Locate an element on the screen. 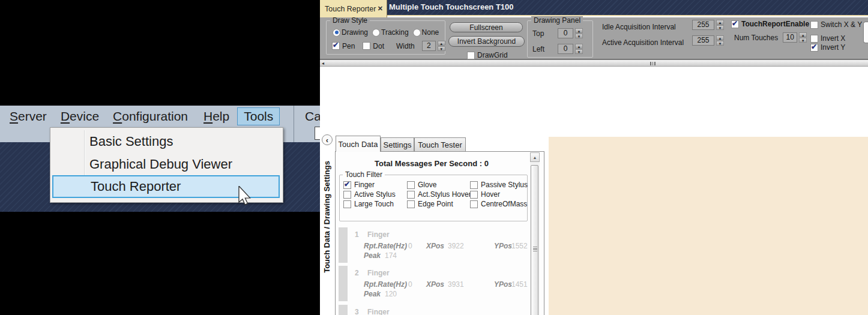 The image size is (868, 315). width-spinner: 2 is located at coordinates (429, 46).